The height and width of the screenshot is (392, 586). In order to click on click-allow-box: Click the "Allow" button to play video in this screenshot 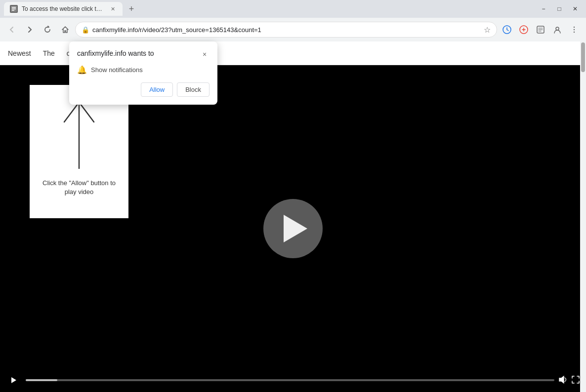, I will do `click(79, 152)`.